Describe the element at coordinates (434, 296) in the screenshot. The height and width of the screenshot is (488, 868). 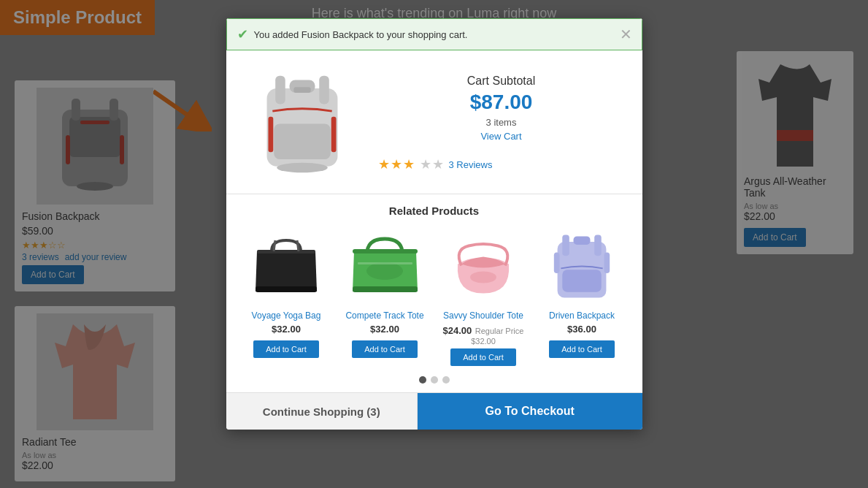
I see `related-products-grid: Voyage Yoga Bag $32.00 Add to Cart` at that location.